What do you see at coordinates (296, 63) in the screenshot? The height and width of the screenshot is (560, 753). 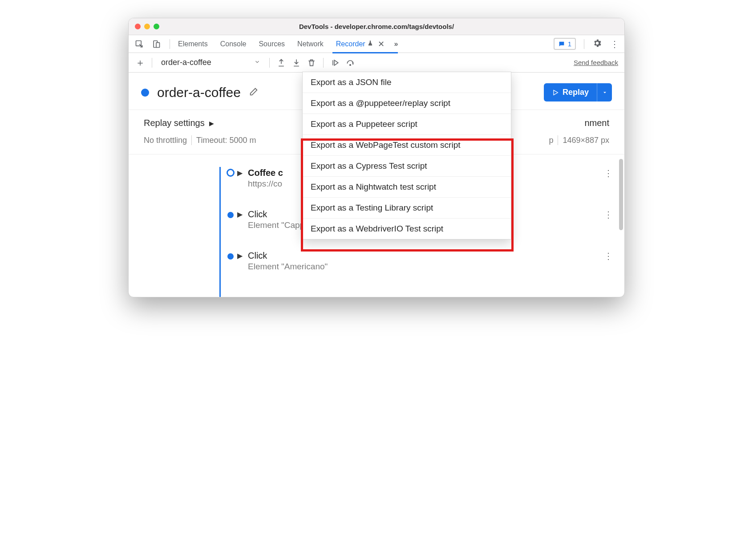 I see `import-icon` at bounding box center [296, 63].